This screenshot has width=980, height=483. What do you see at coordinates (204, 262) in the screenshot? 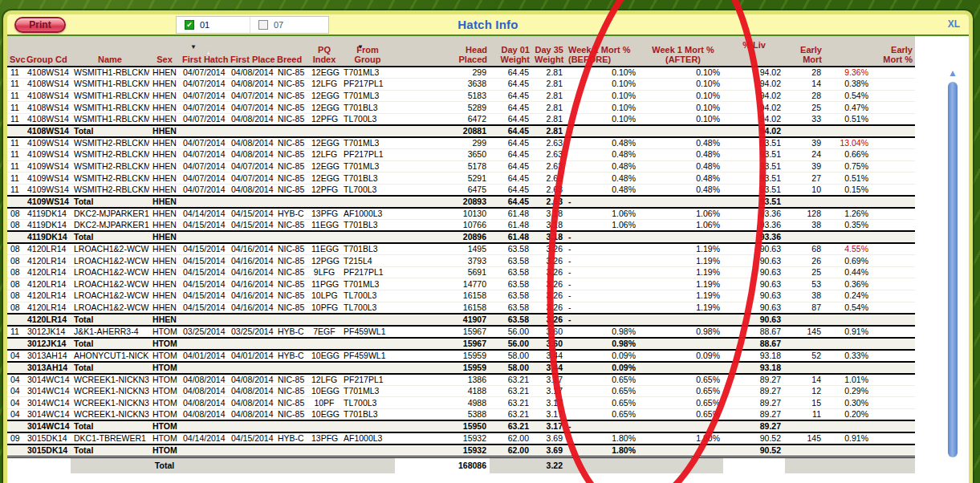
I see `cell-first_hatch: 04/15/2014` at bounding box center [204, 262].